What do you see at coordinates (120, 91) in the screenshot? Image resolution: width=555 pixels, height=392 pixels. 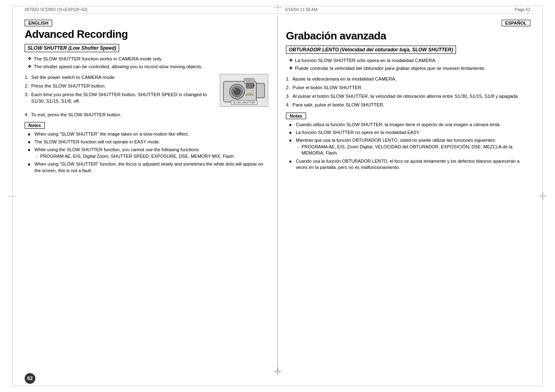 I see `english-steps: 1. Set the power switch to CAMERA mode. …` at bounding box center [120, 91].